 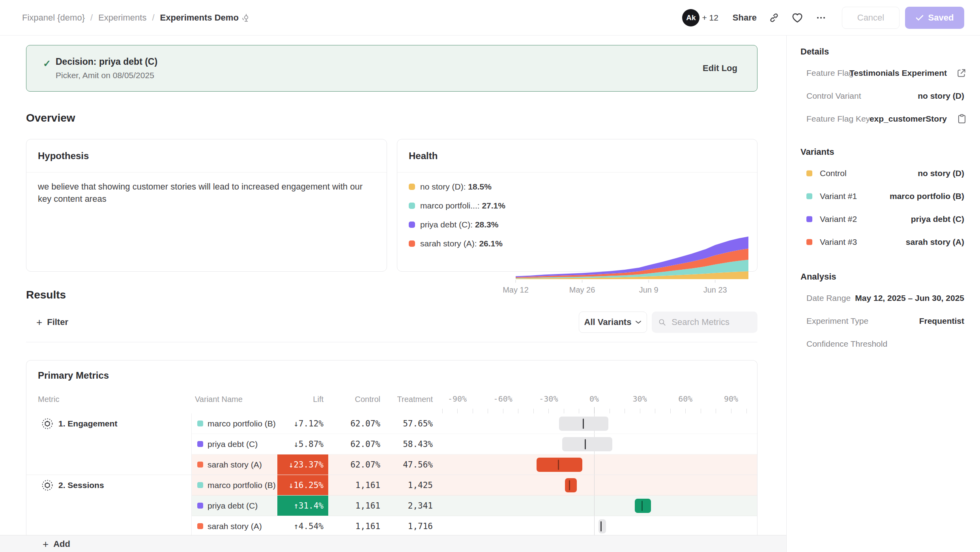 What do you see at coordinates (890, 52) in the screenshot?
I see `details-section-title: Details` at bounding box center [890, 52].